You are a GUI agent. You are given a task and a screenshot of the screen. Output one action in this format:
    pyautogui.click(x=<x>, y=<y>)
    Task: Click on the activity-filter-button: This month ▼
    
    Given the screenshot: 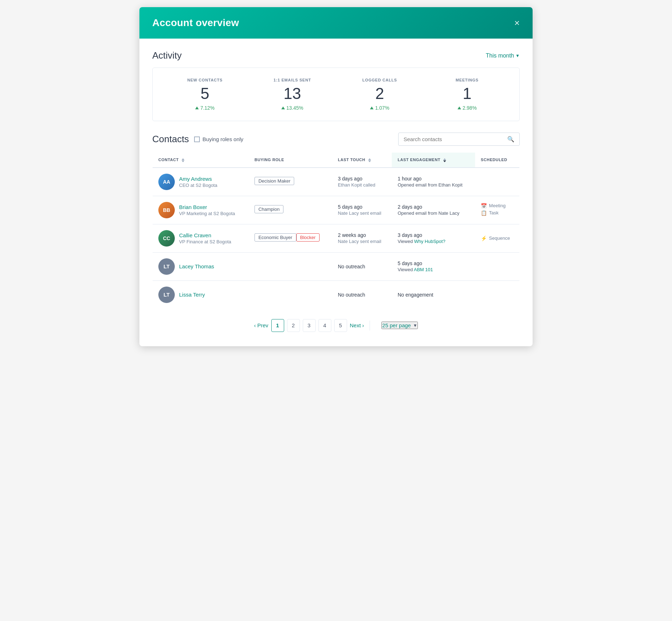 What is the action you would take?
    pyautogui.click(x=503, y=56)
    